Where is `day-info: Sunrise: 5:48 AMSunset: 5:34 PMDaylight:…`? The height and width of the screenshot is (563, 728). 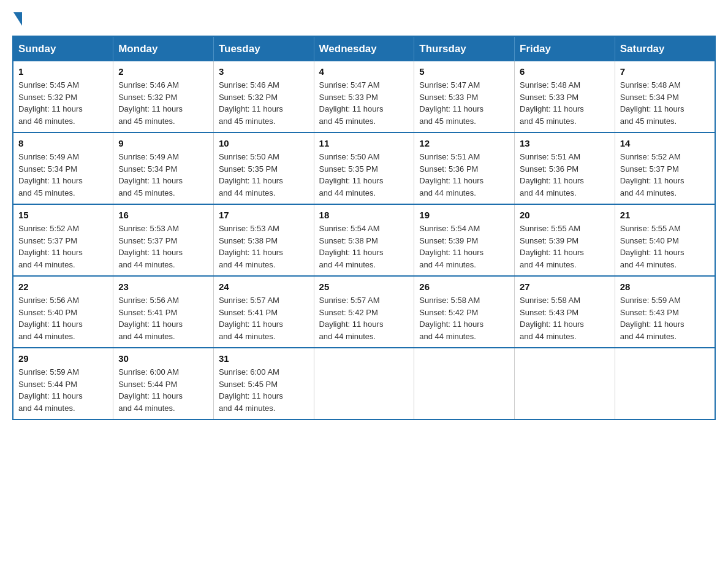 day-info: Sunrise: 5:48 AMSunset: 5:34 PMDaylight:… is located at coordinates (665, 103).